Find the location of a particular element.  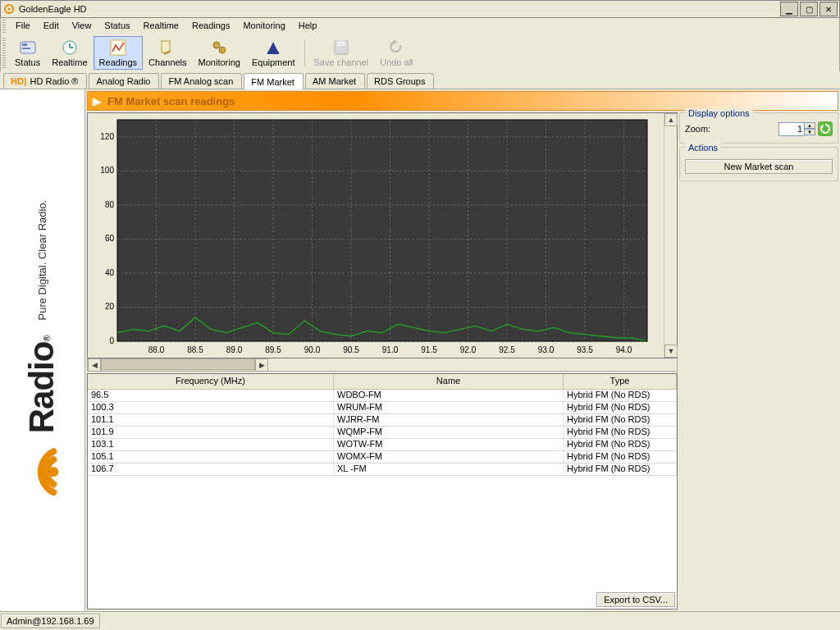

zoom-down-icon: ▼ is located at coordinates (810, 132).